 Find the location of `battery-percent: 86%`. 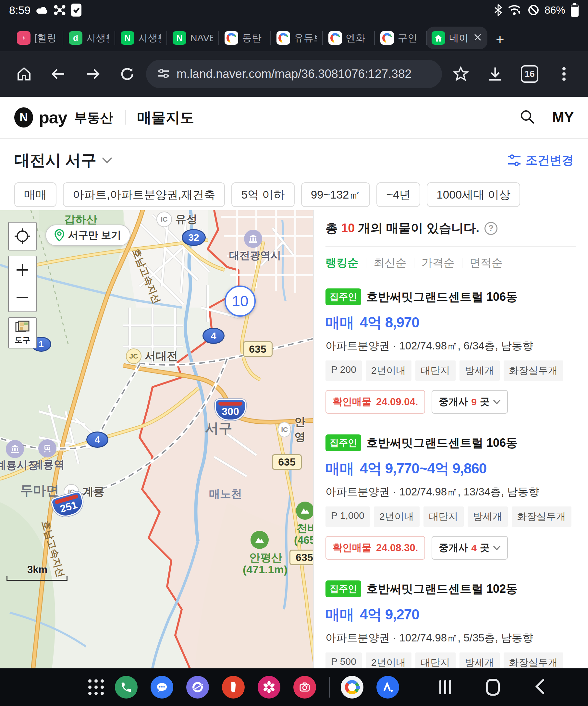

battery-percent: 86% is located at coordinates (555, 10).